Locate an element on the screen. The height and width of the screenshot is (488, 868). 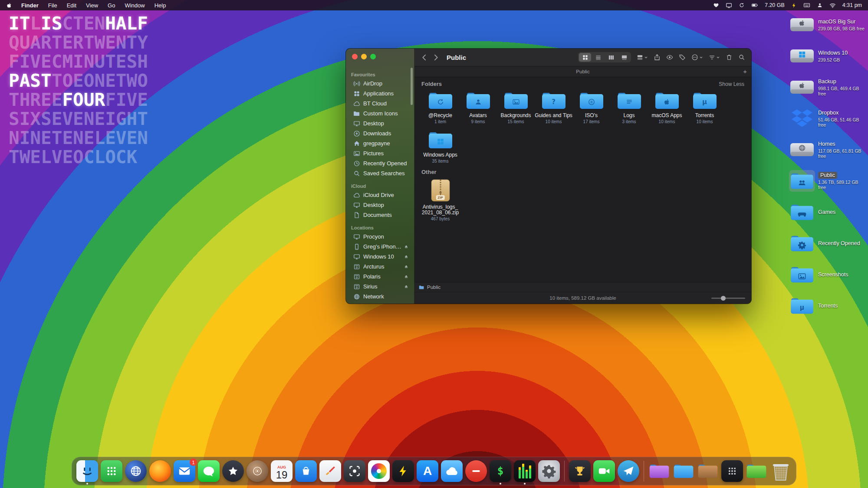
sidebar-item-gregpayne: gregpayne is located at coordinates (380, 143).